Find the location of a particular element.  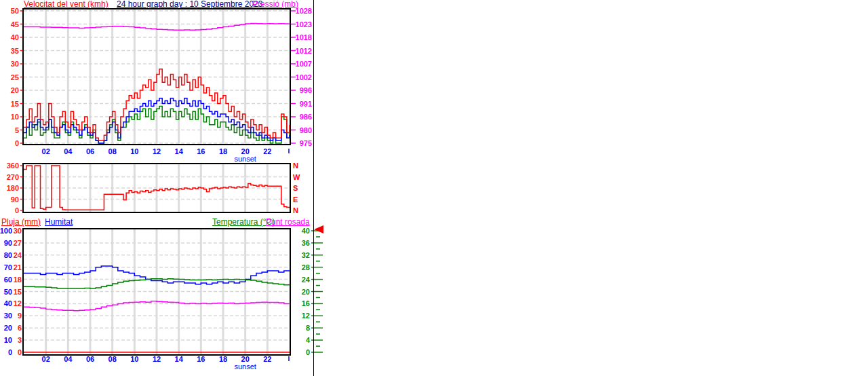

wind-tick-label: 5 is located at coordinates (17, 130).